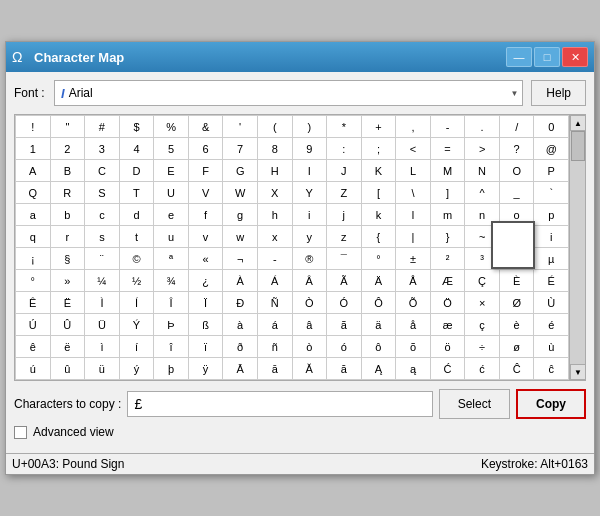  What do you see at coordinates (276, 303) in the screenshot?
I see `char-cell: Ñ` at bounding box center [276, 303].